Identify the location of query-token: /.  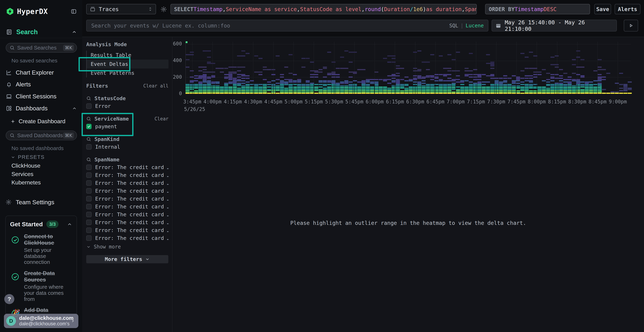
(412, 9).